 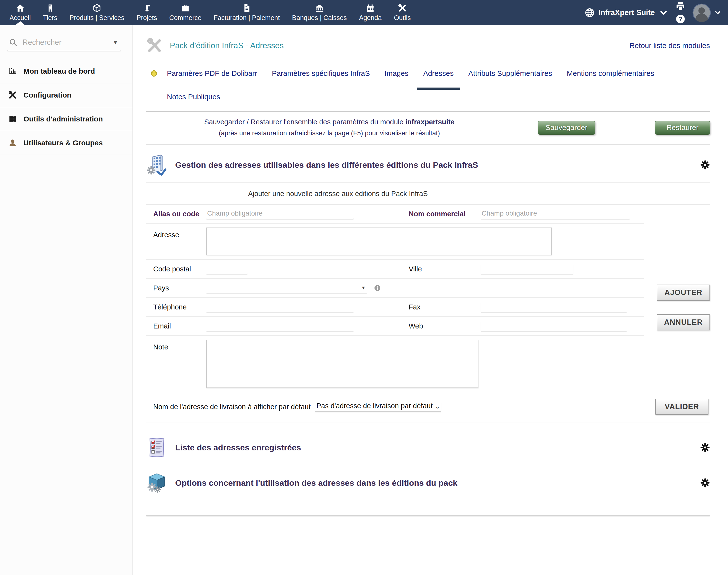 What do you see at coordinates (186, 13) in the screenshot?
I see `nav-item-commerce: Commerce` at bounding box center [186, 13].